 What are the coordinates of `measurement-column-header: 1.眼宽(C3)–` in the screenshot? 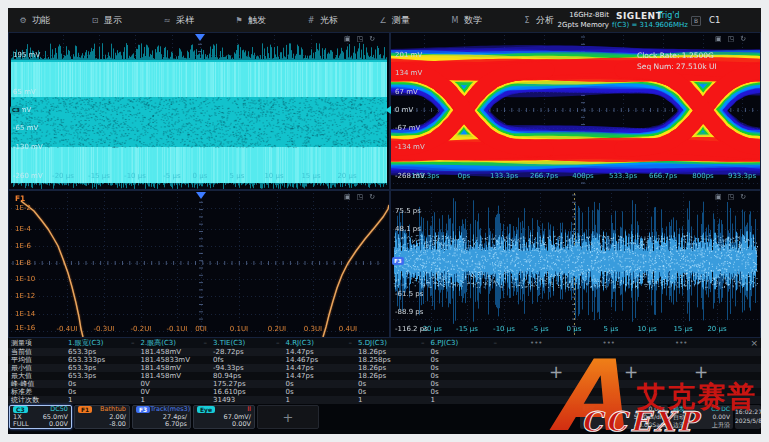 It's located at (102, 343).